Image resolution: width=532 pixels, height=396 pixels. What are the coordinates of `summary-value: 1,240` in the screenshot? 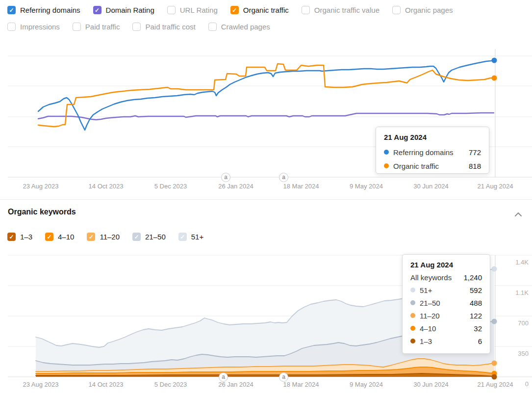 It's located at (473, 278).